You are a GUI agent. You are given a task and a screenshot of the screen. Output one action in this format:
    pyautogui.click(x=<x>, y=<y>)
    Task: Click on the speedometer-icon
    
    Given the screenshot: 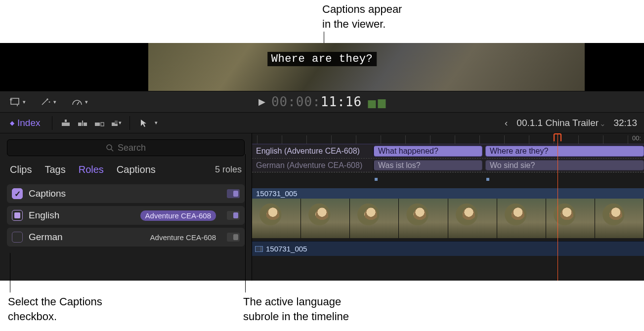 What is the action you would take?
    pyautogui.click(x=77, y=102)
    